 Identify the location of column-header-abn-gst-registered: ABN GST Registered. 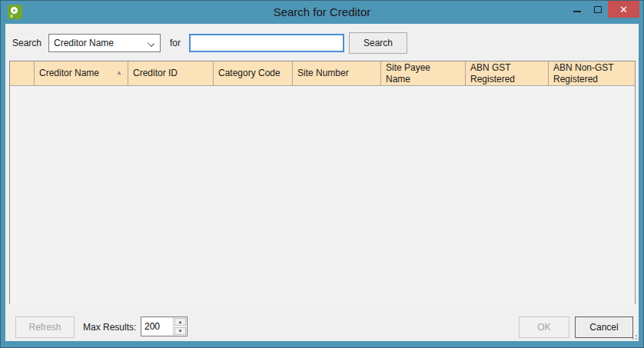
(507, 74).